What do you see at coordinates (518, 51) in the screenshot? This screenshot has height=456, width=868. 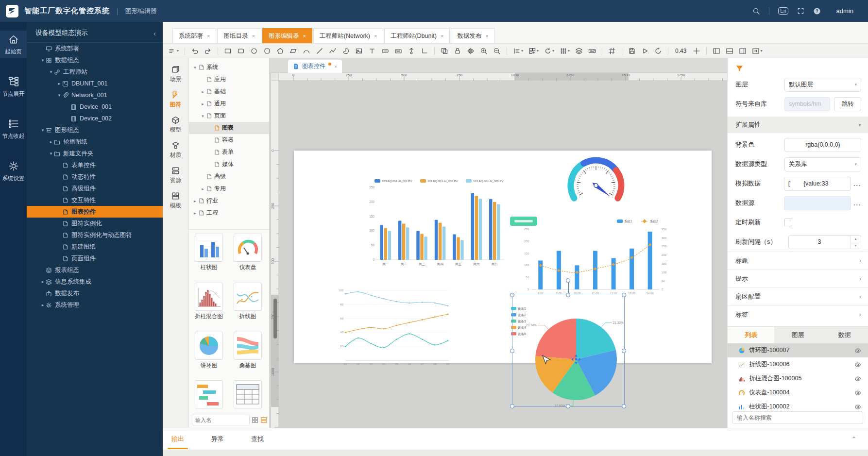 I see `tool-align: ▾` at bounding box center [518, 51].